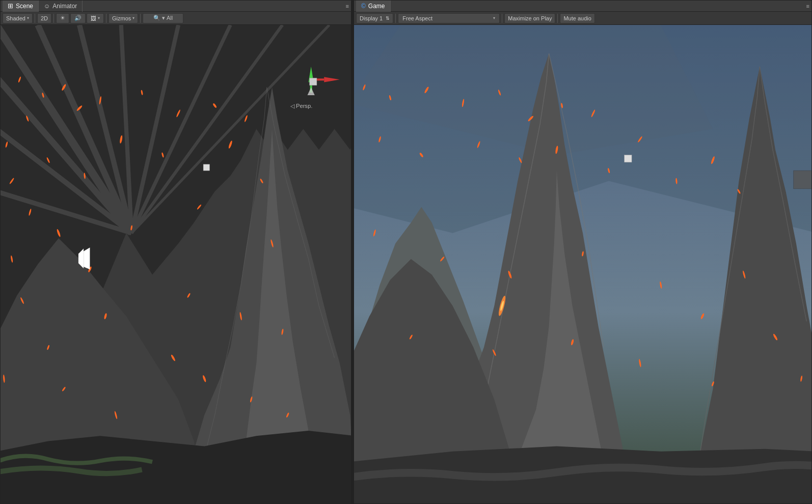  What do you see at coordinates (20, 6) in the screenshot?
I see `tab-scene: ⊞ Scene` at bounding box center [20, 6].